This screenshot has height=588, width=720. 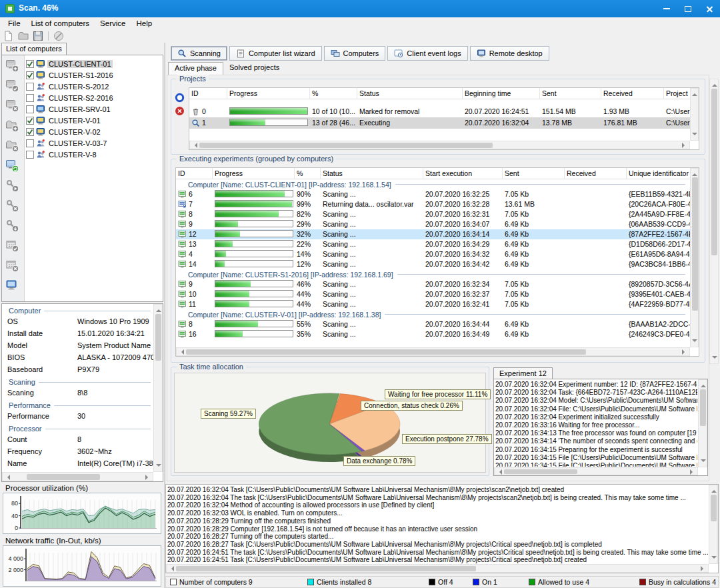 What do you see at coordinates (444, 123) in the screenshot?
I see `project-row: 113 of 28 (46...Executing20.07.2020 16:3…` at bounding box center [444, 123].